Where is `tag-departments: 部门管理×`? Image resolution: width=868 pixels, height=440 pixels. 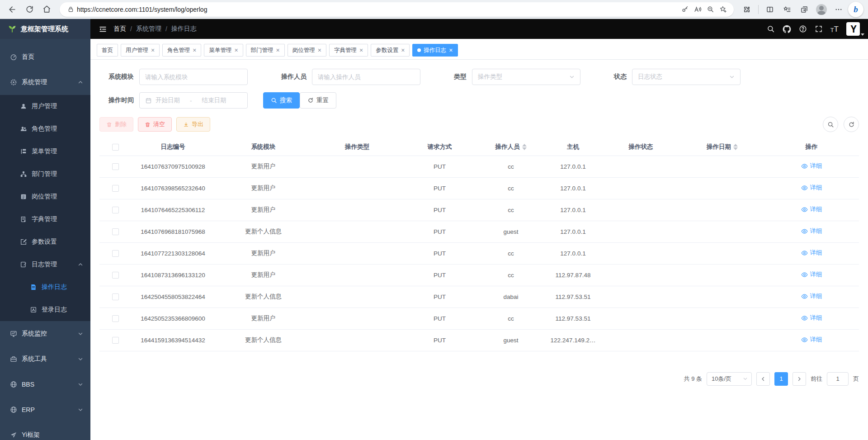 tag-departments: 部门管理× is located at coordinates (265, 50).